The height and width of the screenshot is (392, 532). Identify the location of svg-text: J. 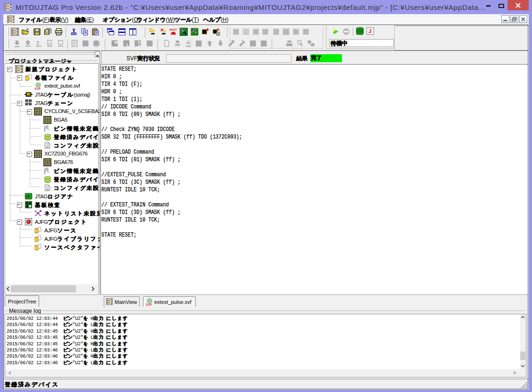
(370, 31).